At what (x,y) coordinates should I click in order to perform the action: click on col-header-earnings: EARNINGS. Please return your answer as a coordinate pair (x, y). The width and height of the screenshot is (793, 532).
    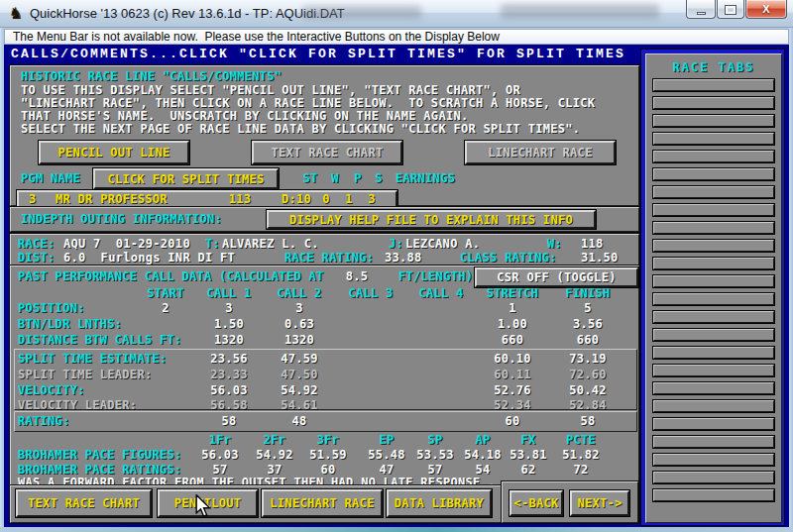
    Looking at the image, I should click on (425, 178).